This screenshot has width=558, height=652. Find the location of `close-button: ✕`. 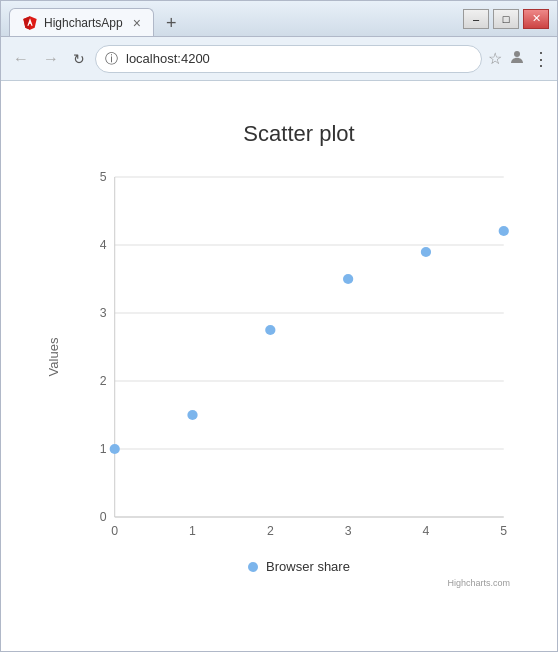

close-button: ✕ is located at coordinates (536, 19).